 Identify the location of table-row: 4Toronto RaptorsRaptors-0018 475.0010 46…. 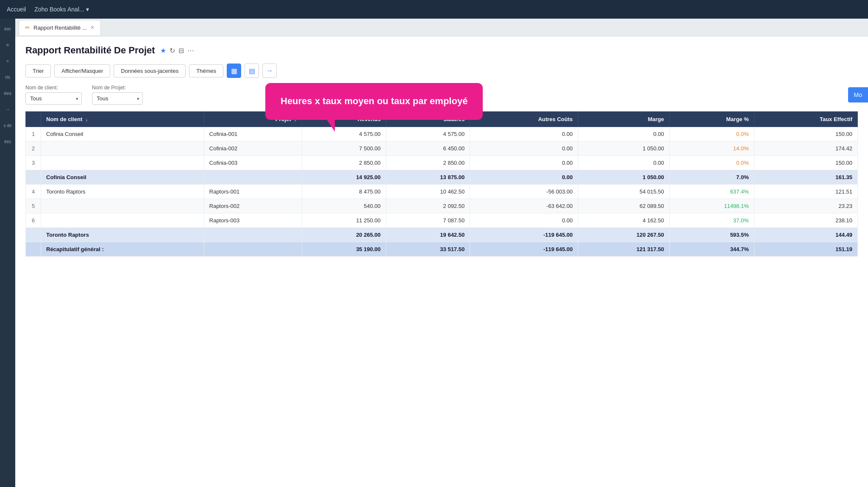
(442, 192).